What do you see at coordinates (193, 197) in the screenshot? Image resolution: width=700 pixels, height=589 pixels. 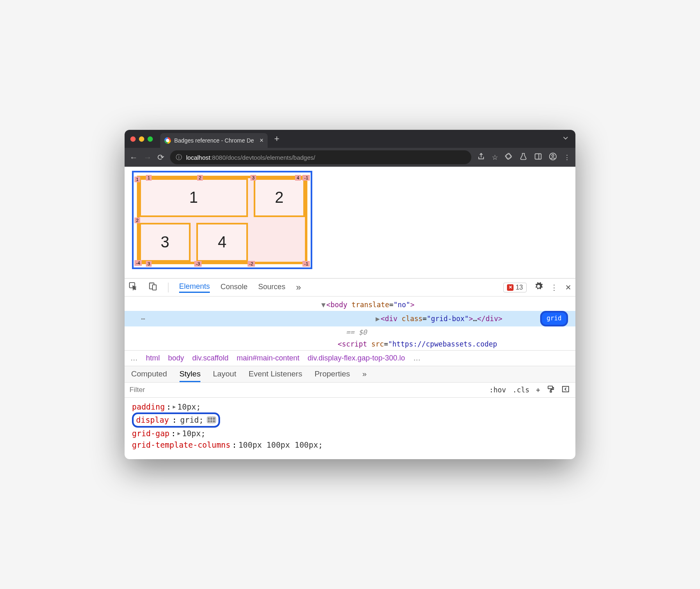 I see `grid-cell: 1` at bounding box center [193, 197].